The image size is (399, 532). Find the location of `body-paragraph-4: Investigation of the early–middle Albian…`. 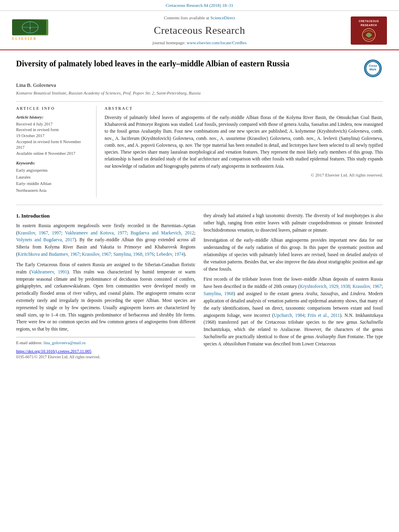

body-paragraph-4: Investigation of the early–middle Albian… is located at coordinates (293, 255).